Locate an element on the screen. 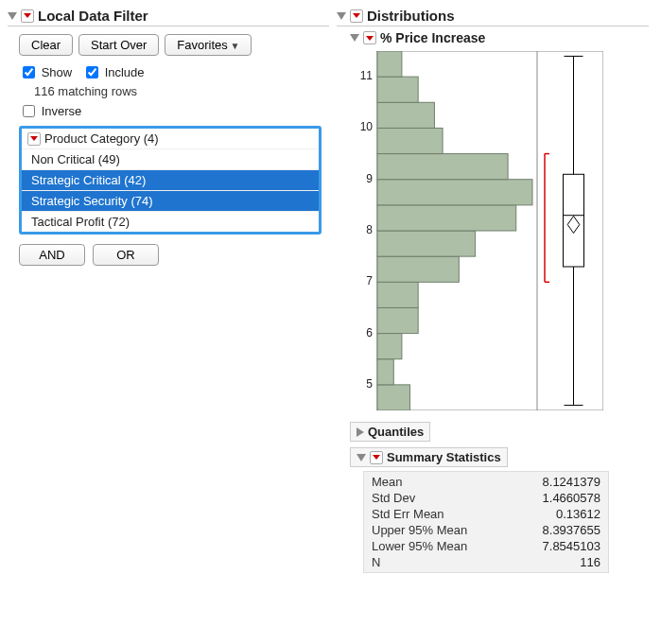  clear-button: Clear is located at coordinates (45, 45).